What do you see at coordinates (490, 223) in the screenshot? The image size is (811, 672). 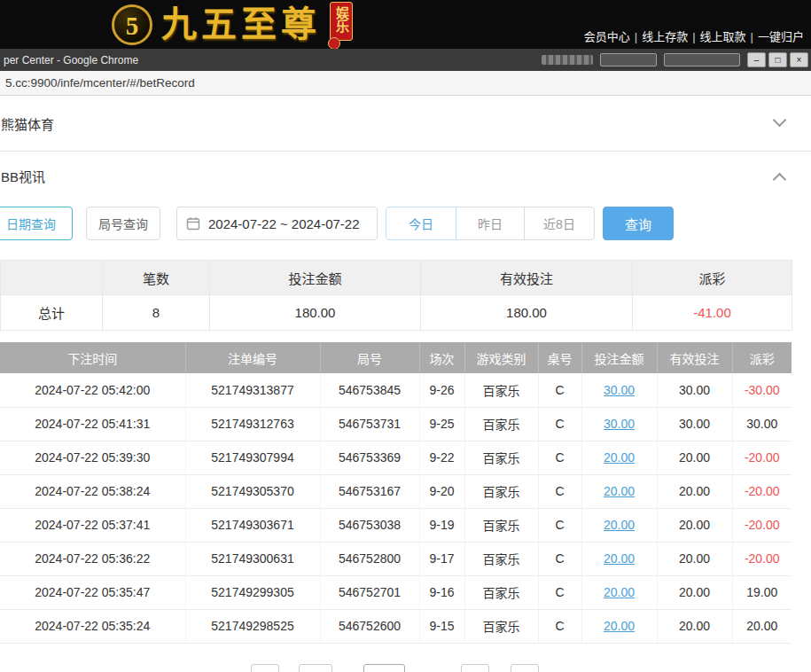 I see `quick-date-group: 今日 昨日 近8日` at bounding box center [490, 223].